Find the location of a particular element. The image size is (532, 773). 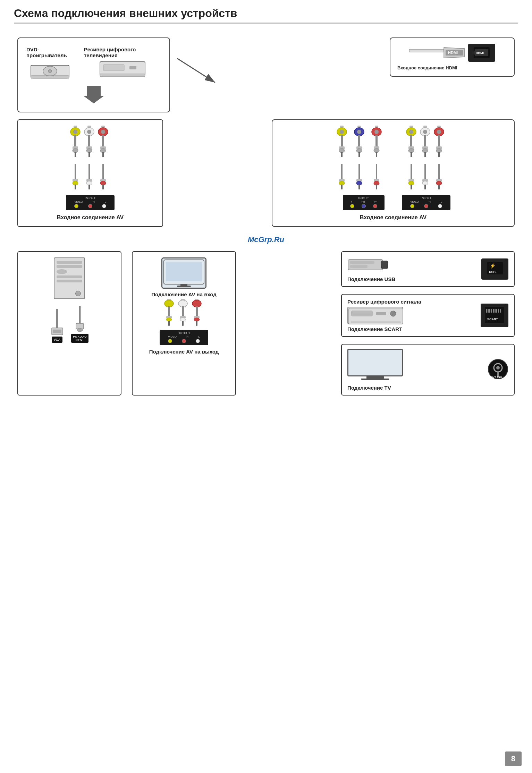

ypbpr-ports: Y Pb Pr is located at coordinates (364, 202).